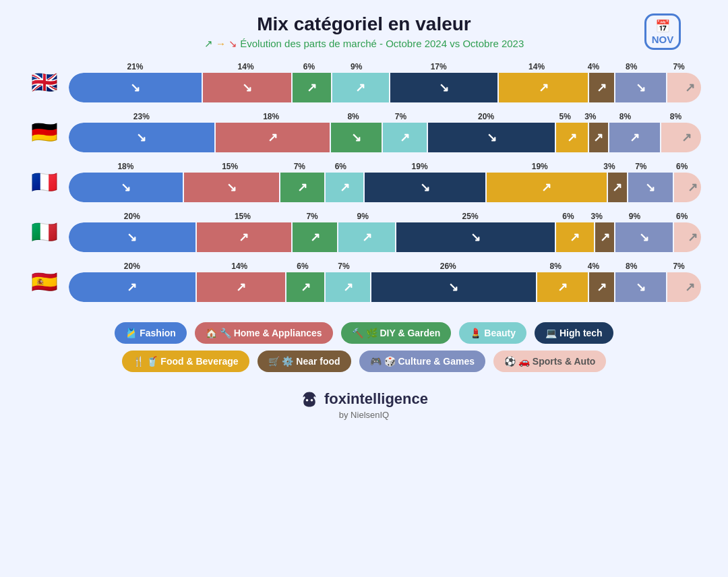 The image size is (728, 577). What do you see at coordinates (540, 166) in the screenshot?
I see `pct-label-fr-5: 19%` at bounding box center [540, 166].